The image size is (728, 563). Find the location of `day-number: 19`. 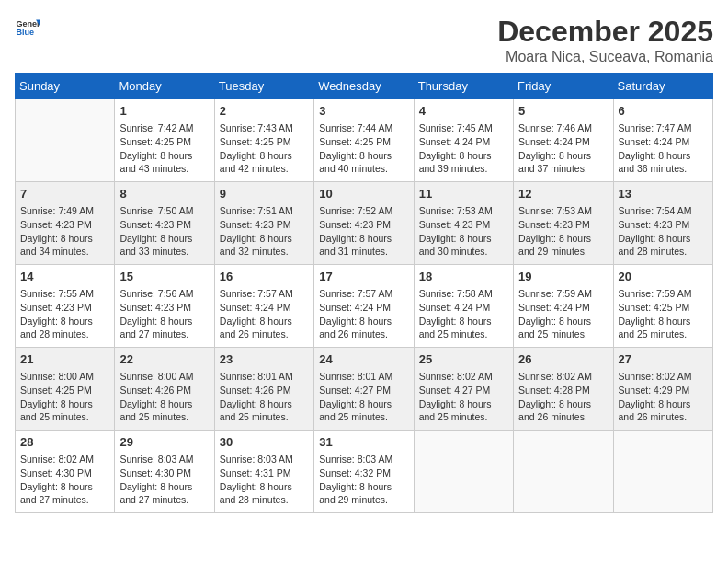

day-number: 19 is located at coordinates (563, 277).